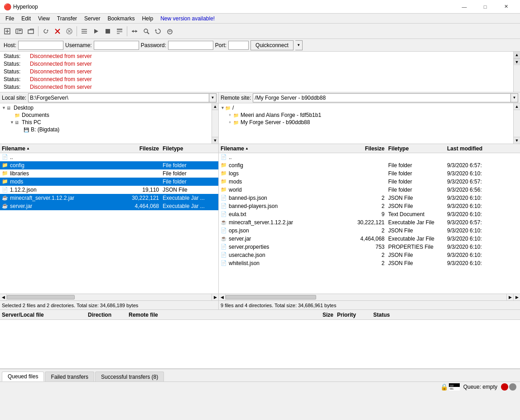  I want to click on local-col-size: Filesize, so click(146, 149).